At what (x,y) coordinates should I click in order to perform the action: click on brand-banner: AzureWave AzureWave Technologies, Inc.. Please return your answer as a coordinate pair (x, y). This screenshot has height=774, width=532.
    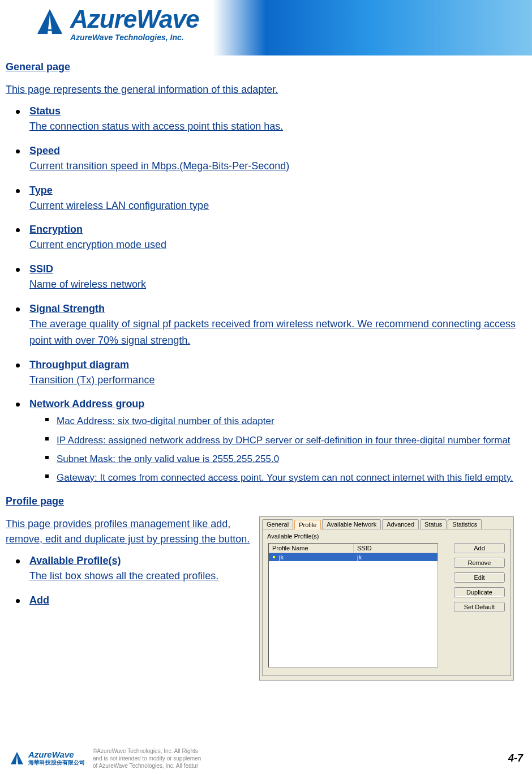
    Looking at the image, I should click on (266, 28).